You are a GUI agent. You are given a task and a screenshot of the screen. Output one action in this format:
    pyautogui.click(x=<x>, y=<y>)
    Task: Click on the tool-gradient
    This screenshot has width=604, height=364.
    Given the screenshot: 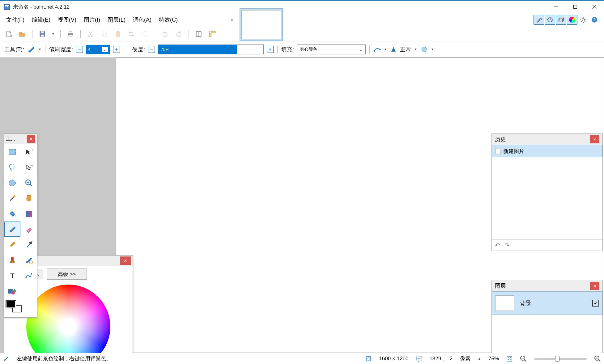 What is the action you would take?
    pyautogui.click(x=28, y=214)
    